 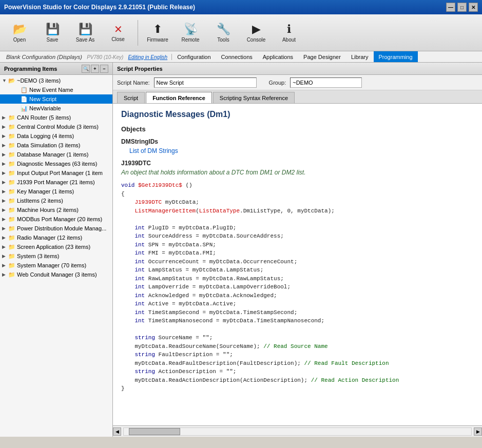 I want to click on tab-scripting-syntax-label: Scripting Syntax Reference, so click(x=254, y=98).